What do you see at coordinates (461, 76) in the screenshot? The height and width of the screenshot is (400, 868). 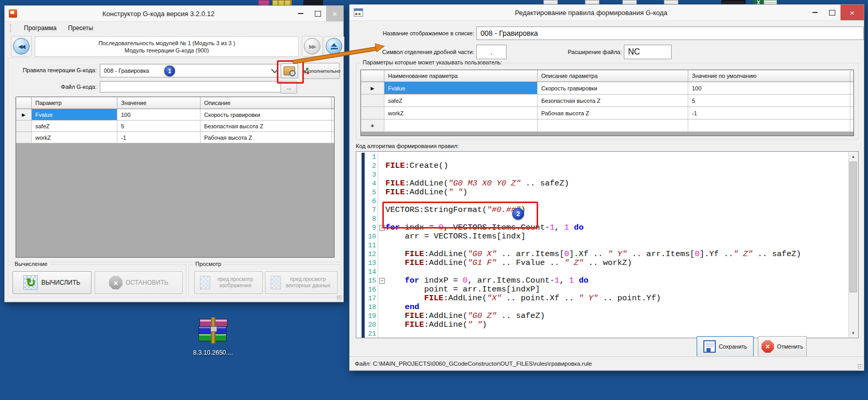 I see `column-header: Наименование параметра` at bounding box center [461, 76].